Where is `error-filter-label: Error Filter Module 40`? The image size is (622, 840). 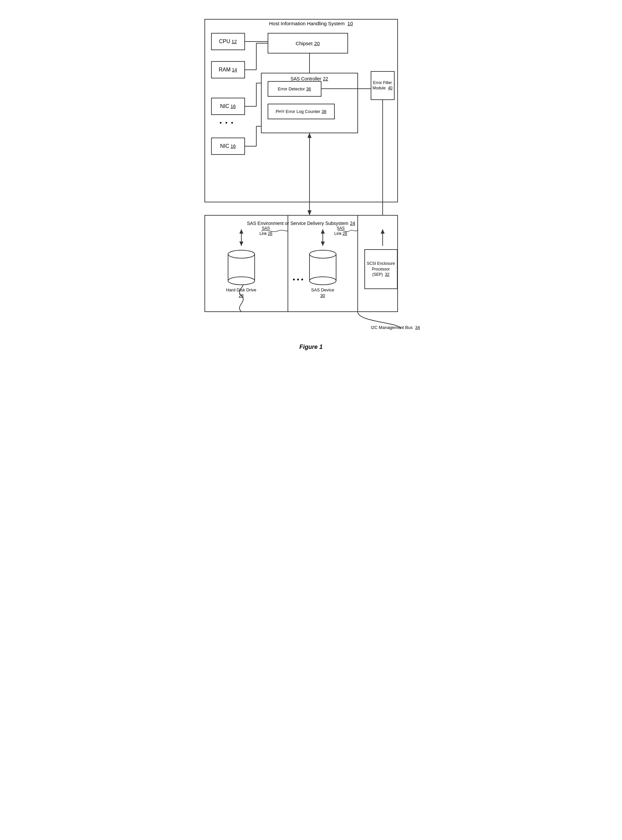 error-filter-label: Error Filter Module 40 is located at coordinates (383, 86).